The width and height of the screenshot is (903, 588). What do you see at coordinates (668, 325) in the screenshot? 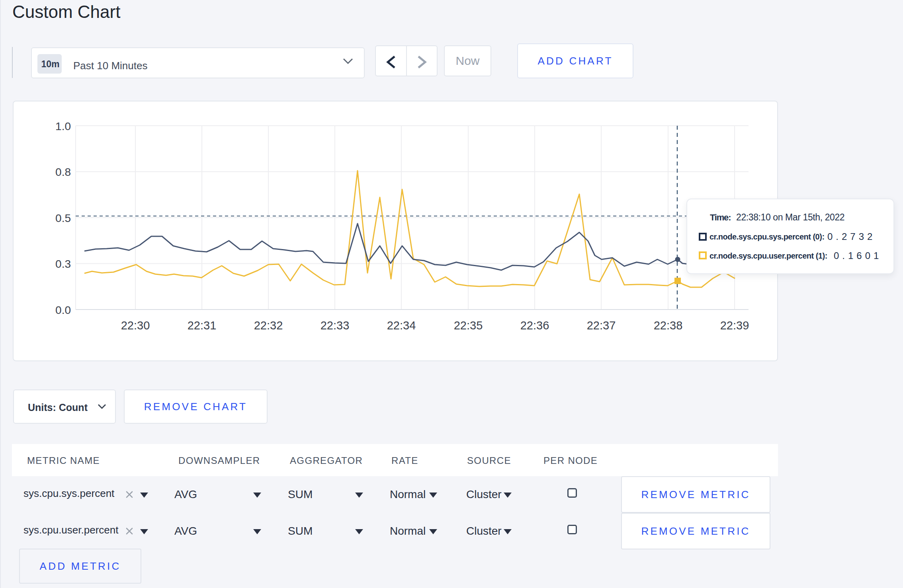
I see `svg-text: 22:38` at bounding box center [668, 325].